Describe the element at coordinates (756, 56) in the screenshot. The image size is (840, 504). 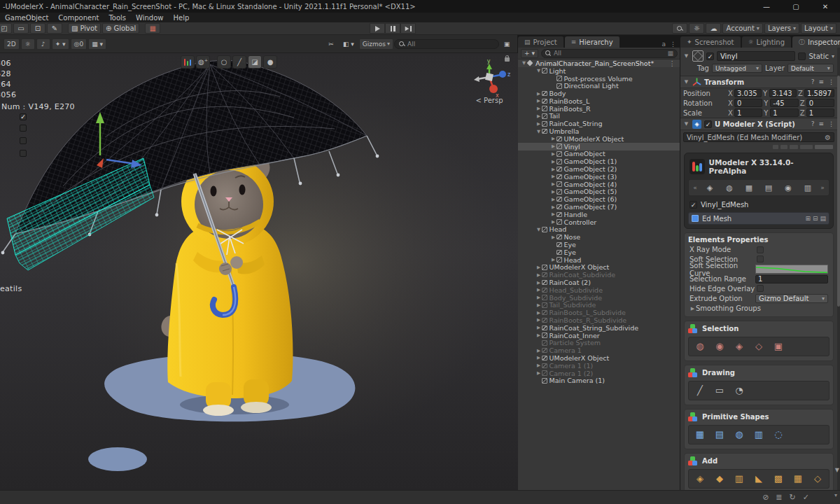
I see `gameobject-name-field: Vinyl` at that location.